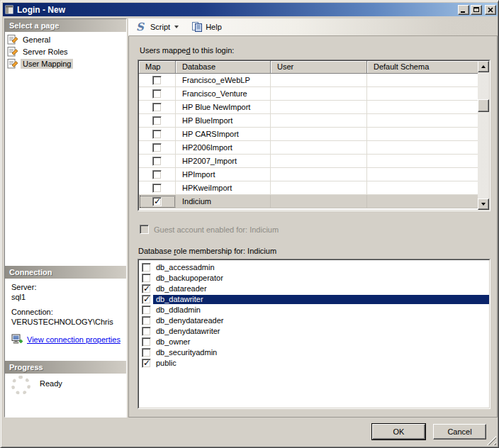 Image resolution: width=499 pixels, height=448 pixels. Describe the element at coordinates (483, 204) in the screenshot. I see `scroll-down-button` at that location.